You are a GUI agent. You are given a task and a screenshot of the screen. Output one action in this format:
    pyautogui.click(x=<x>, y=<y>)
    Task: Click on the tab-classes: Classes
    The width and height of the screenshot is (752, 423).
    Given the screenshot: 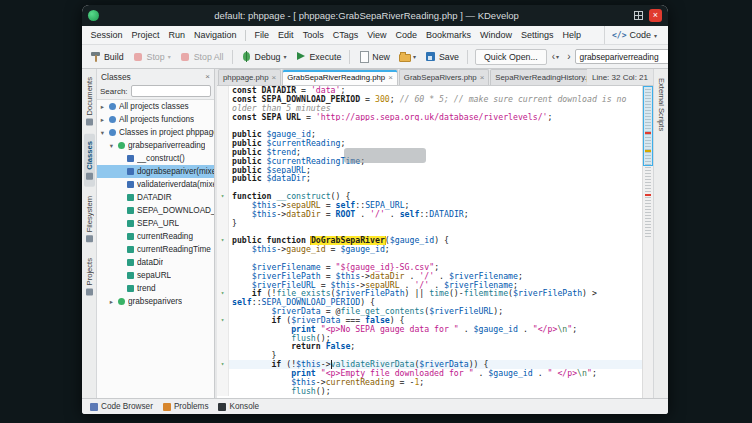 What is the action you would take?
    pyautogui.click(x=90, y=160)
    